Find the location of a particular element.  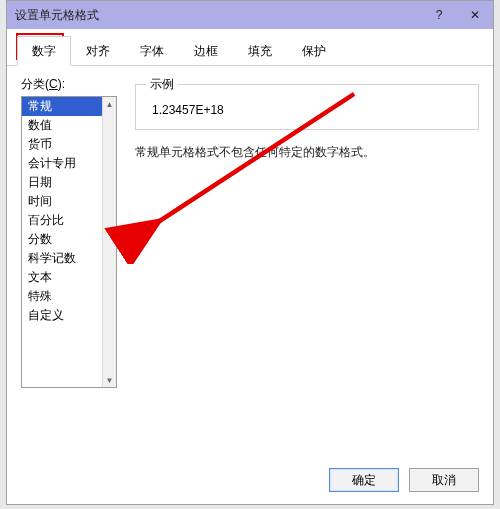

help-button: ? is located at coordinates (439, 15).